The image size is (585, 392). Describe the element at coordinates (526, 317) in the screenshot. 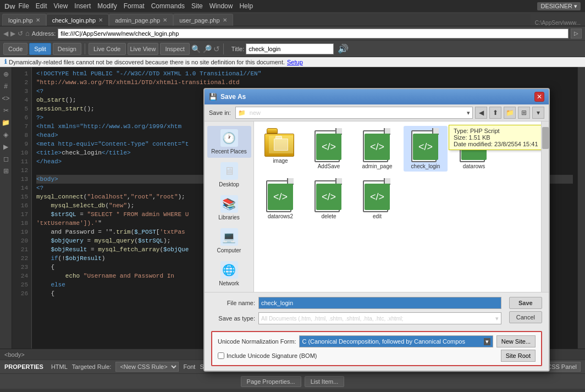

I see `cancel-btn: Cancel` at that location.